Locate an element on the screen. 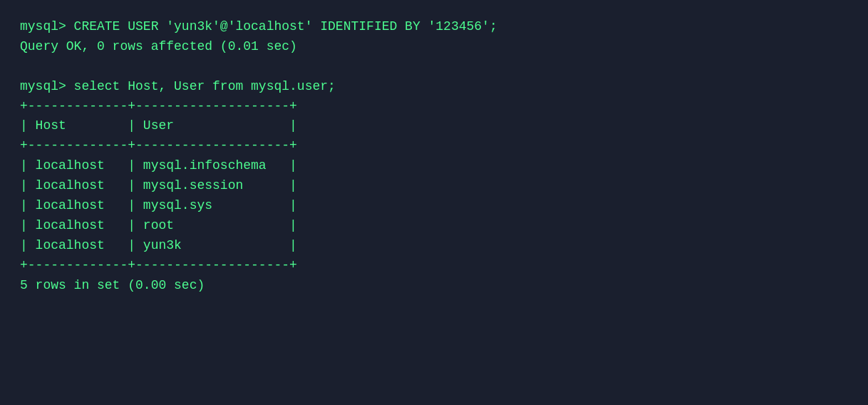 Image resolution: width=868 pixels, height=405 pixels. terminal-line: | Host | User | is located at coordinates (434, 126).